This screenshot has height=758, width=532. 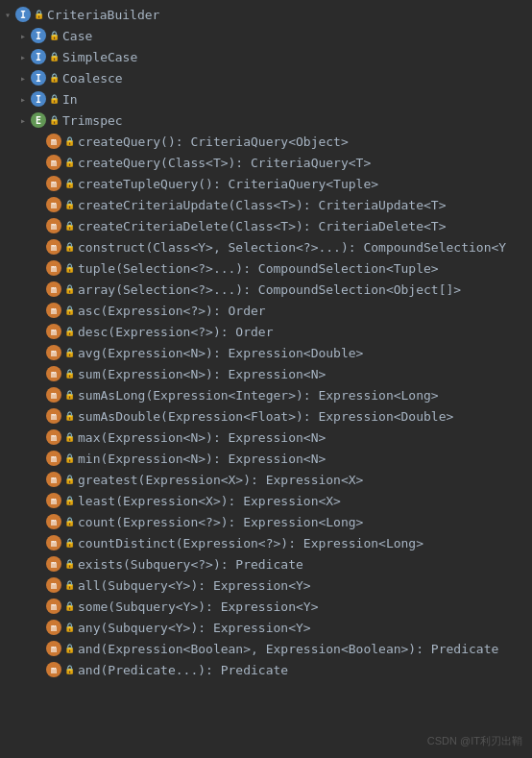 What do you see at coordinates (266, 183) in the screenshot?
I see `tree-item: m🔒createTupleQuery(): CriteriaQuery<Tupl…` at bounding box center [266, 183].